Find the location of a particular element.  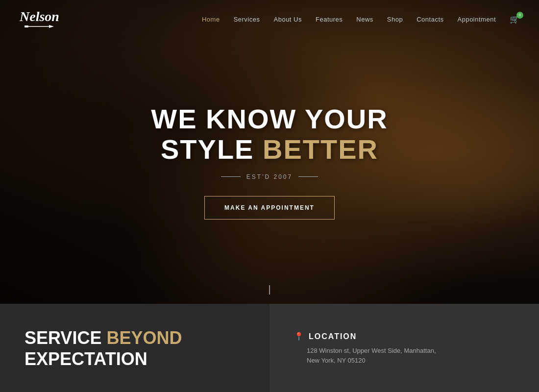

location-block: 📍 LOCATION 128 Winston st, Upper West Si… is located at coordinates (404, 348).